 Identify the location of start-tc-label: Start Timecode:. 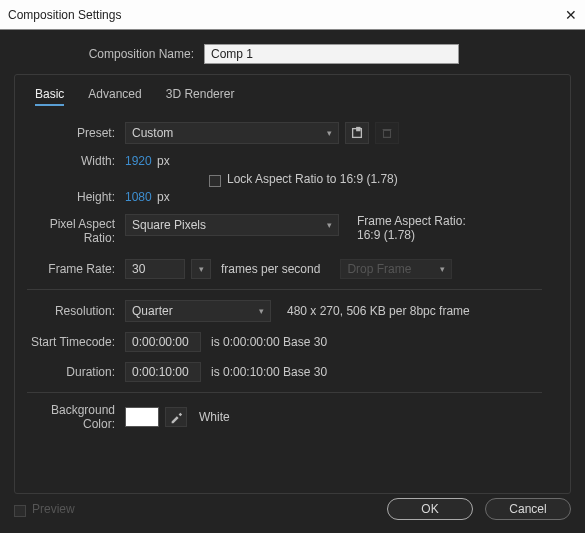
(76, 342).